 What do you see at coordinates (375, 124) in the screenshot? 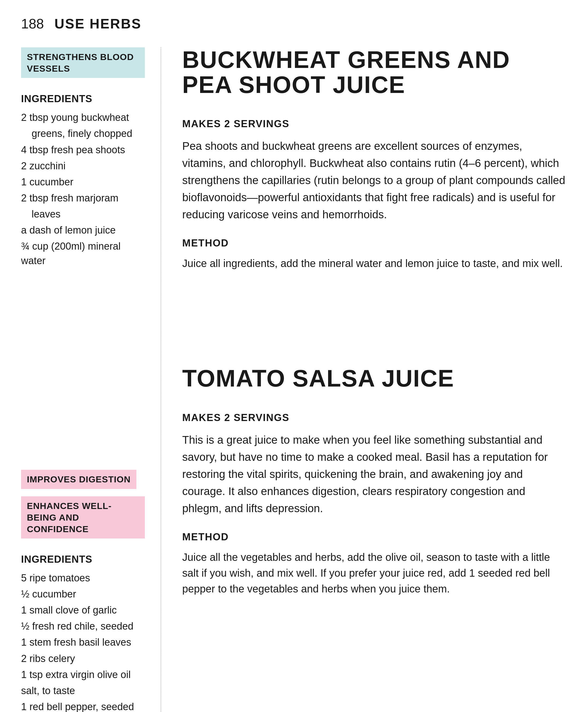
I see `recipe-1-servings: MAKES 2 SERVINGS` at bounding box center [375, 124].